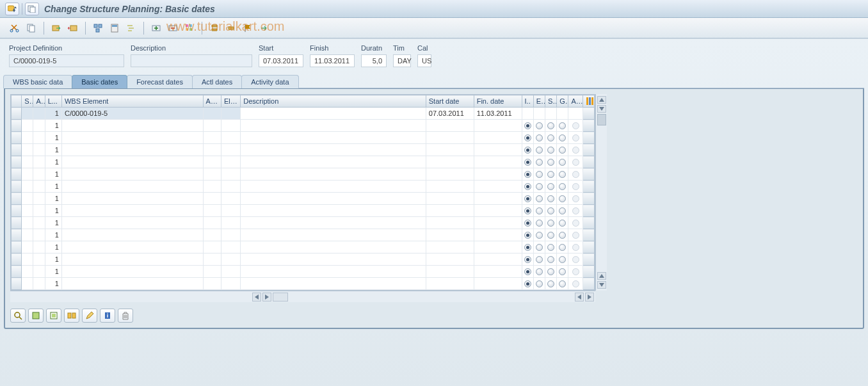 The image size is (868, 386). What do you see at coordinates (108, 316) in the screenshot?
I see `info-btn: i` at bounding box center [108, 316].